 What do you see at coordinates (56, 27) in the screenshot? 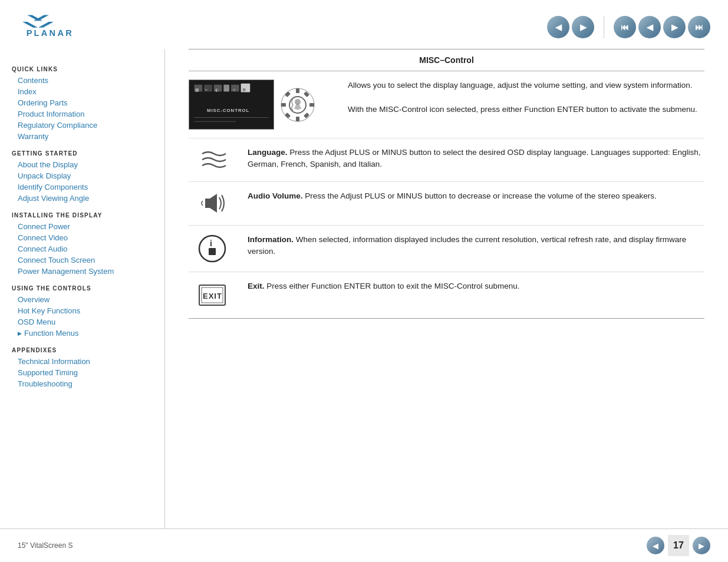
I see `logo-area: PLANAR` at bounding box center [56, 27].